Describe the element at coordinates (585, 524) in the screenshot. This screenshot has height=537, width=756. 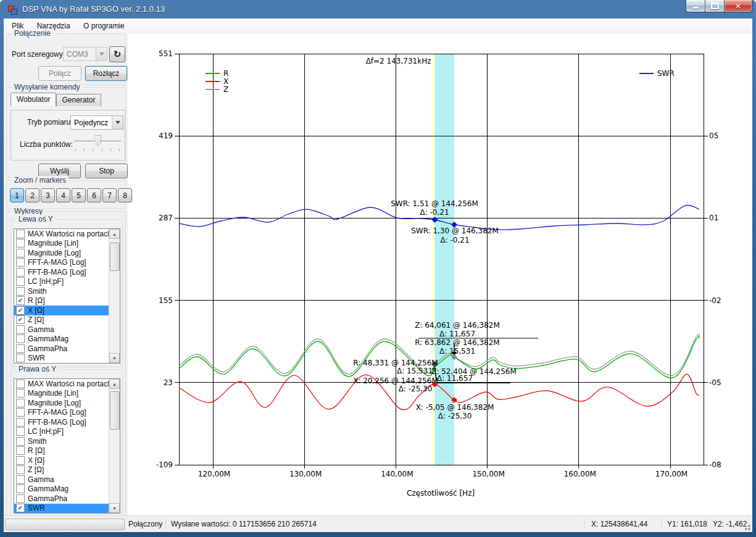
I see `status-separator` at that location.